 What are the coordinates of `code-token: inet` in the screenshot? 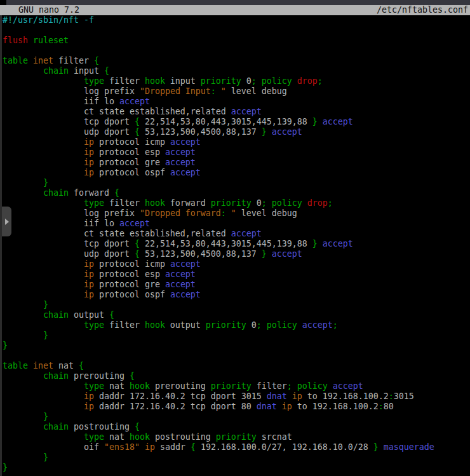 It's located at (43, 366).